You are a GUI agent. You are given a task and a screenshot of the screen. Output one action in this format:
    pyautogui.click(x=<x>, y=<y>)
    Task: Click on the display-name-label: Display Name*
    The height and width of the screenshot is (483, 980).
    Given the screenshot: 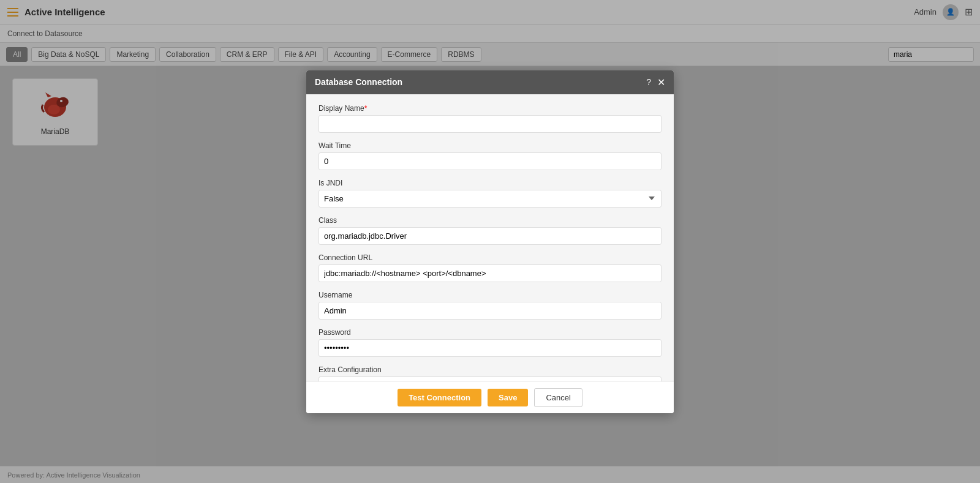 What is the action you would take?
    pyautogui.click(x=490, y=108)
    